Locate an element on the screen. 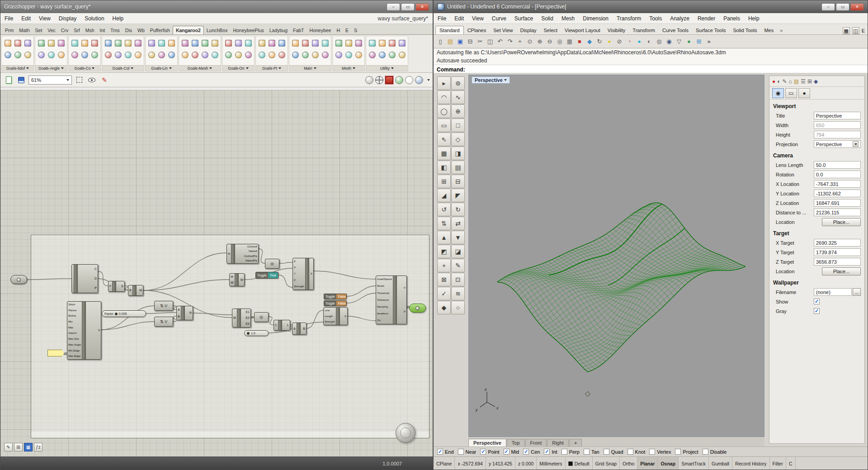 This screenshot has width=868, height=470. tab-s: S is located at coordinates (355, 30).